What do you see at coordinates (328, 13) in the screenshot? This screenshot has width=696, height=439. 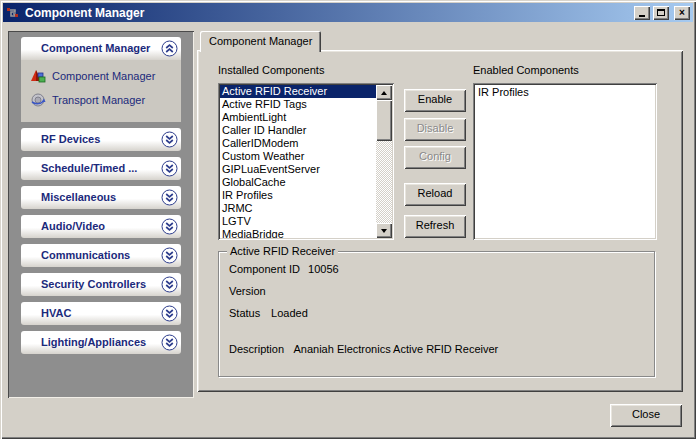 I see `window-title: Component Manager` at bounding box center [328, 13].